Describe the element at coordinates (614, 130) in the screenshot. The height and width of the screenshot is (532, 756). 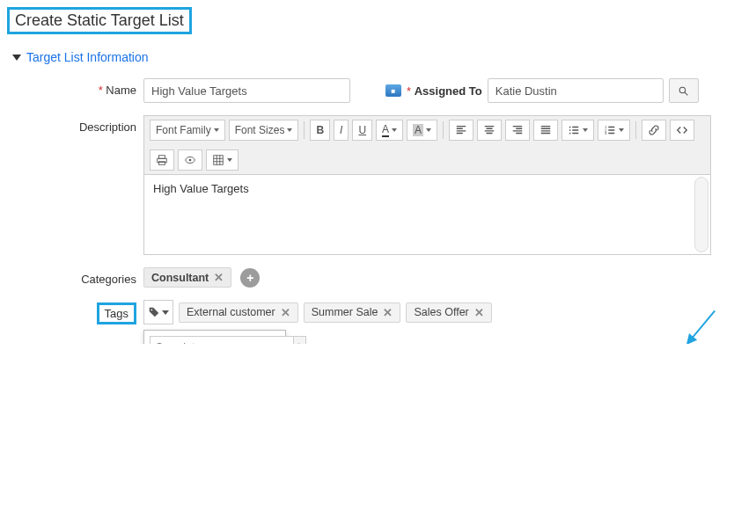
I see `number-list-button: 123` at that location.